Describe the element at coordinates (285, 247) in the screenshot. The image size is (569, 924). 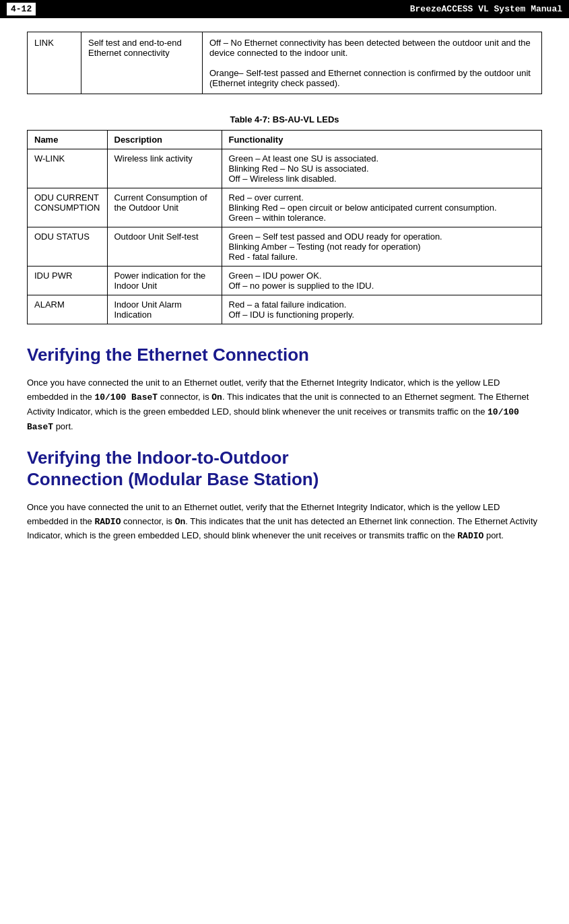
I see `table-row: ODU STATUSOutdoor Unit Self-testGreen – …` at that location.